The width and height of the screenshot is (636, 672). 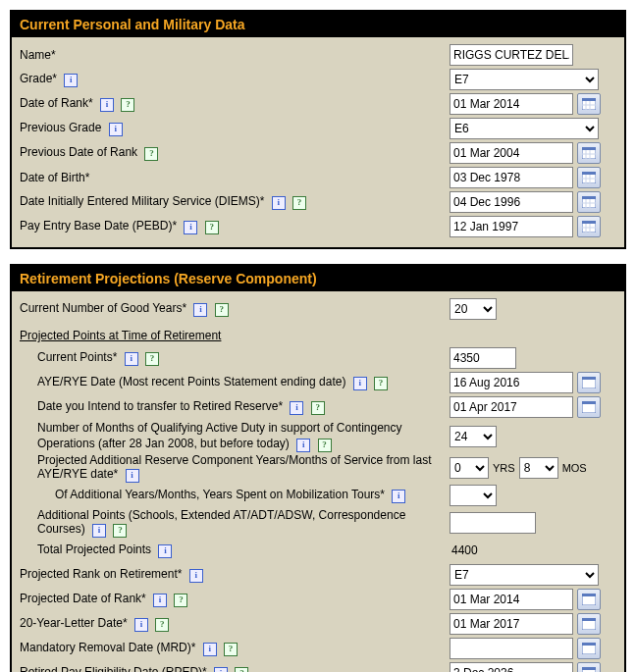 I want to click on input-mrd, so click(x=511, y=648).